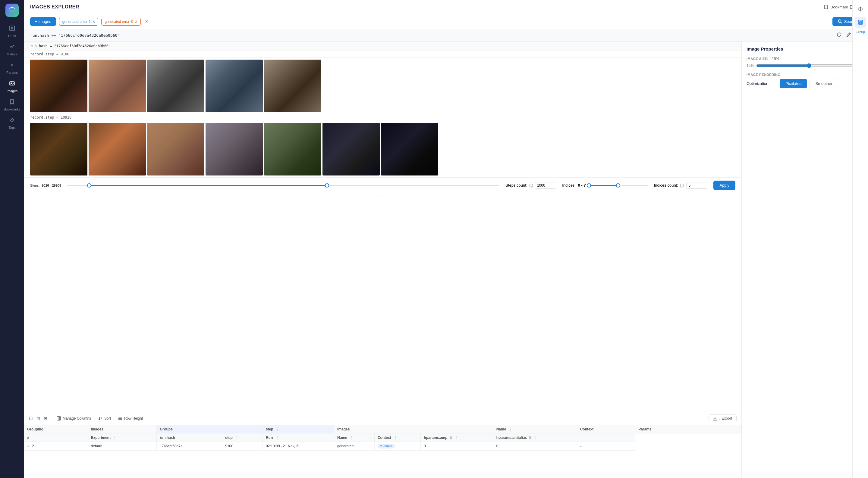 The image size is (868, 478). What do you see at coordinates (861, 22) in the screenshot?
I see `properties-icon-btn` at bounding box center [861, 22].